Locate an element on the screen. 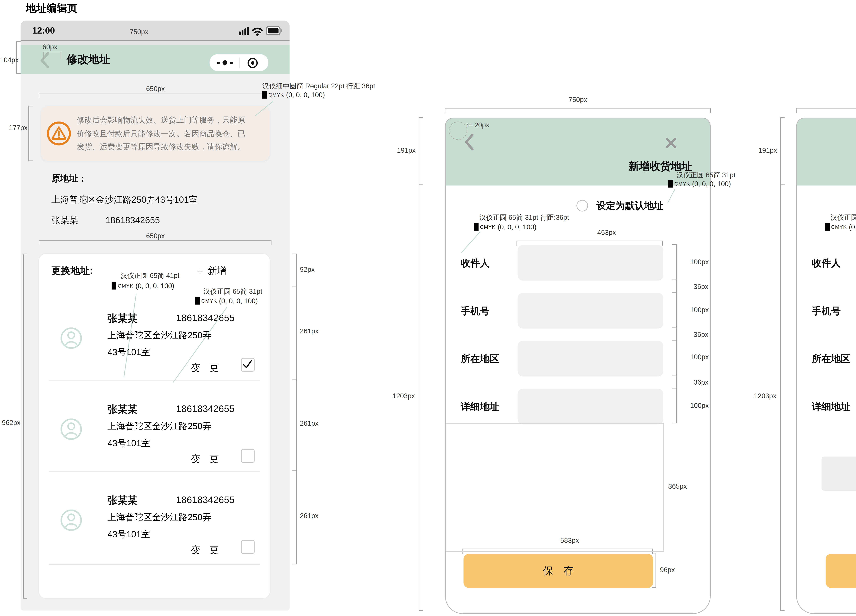 The image size is (856, 616). status-icons is located at coordinates (261, 31).